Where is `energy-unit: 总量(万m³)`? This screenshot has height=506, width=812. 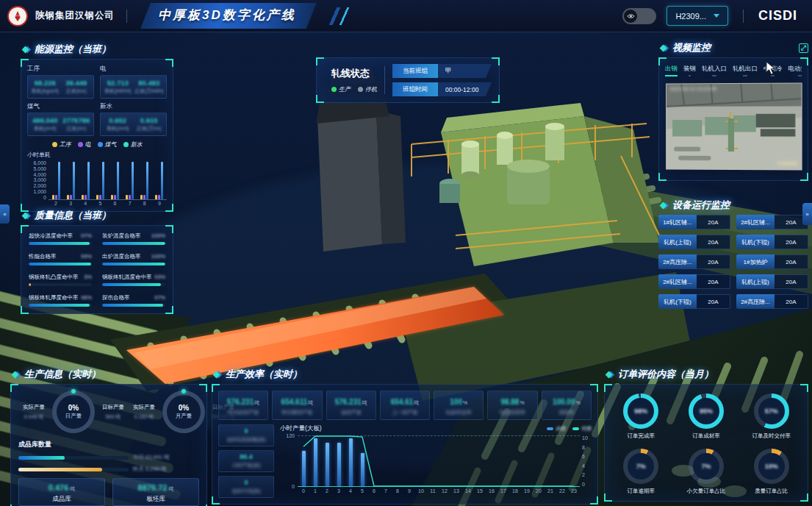 energy-unit: 总量(万m³) is located at coordinates (150, 129).